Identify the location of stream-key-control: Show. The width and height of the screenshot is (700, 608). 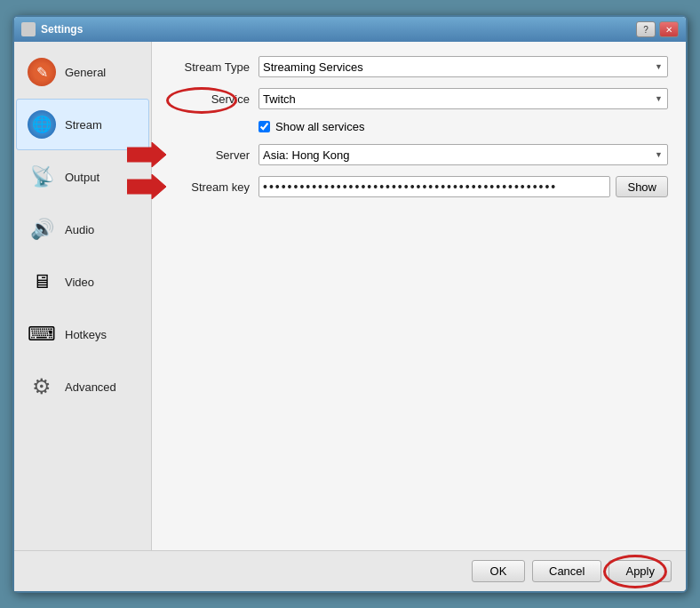
(464, 187).